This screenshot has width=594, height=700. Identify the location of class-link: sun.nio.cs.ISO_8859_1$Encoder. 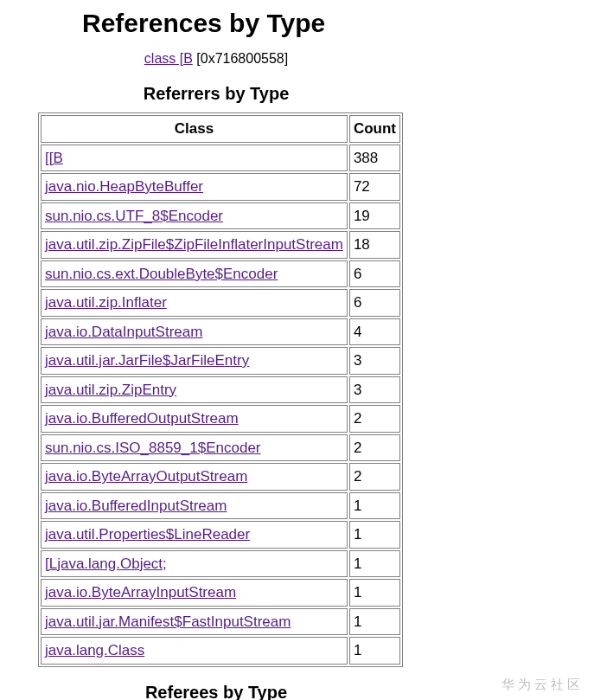
(153, 448).